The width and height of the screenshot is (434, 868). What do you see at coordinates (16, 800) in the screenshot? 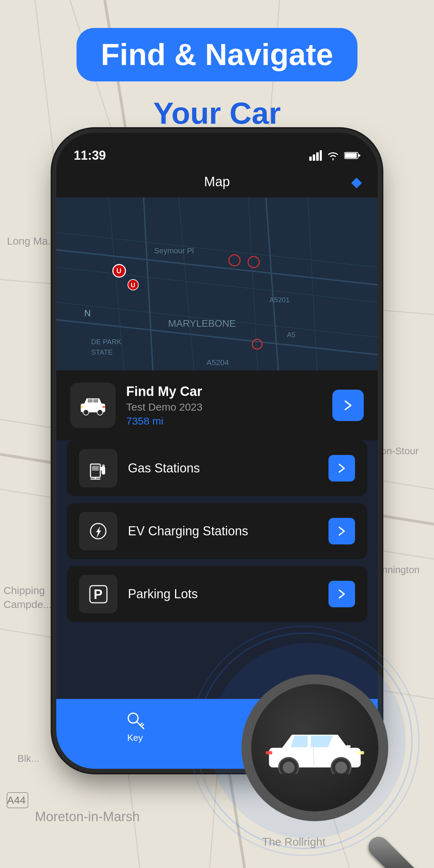
I see `svg-text: A44` at bounding box center [16, 800].